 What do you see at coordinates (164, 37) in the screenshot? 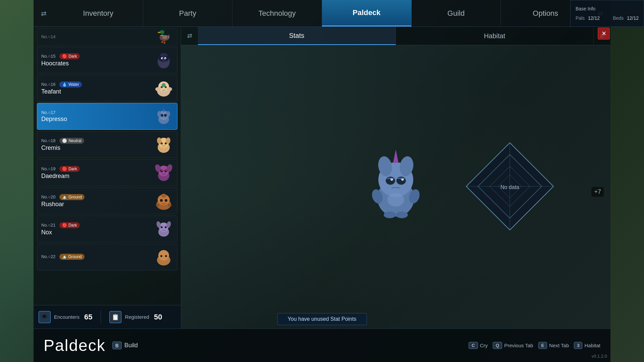
I see `pal-image-partial: 🦆` at bounding box center [164, 37].